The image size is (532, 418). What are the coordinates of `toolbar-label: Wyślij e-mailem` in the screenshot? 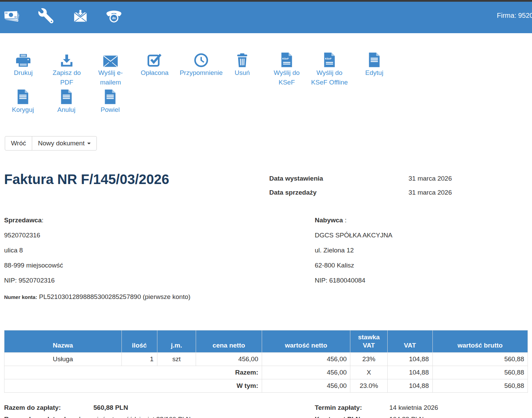 It's located at (111, 78).